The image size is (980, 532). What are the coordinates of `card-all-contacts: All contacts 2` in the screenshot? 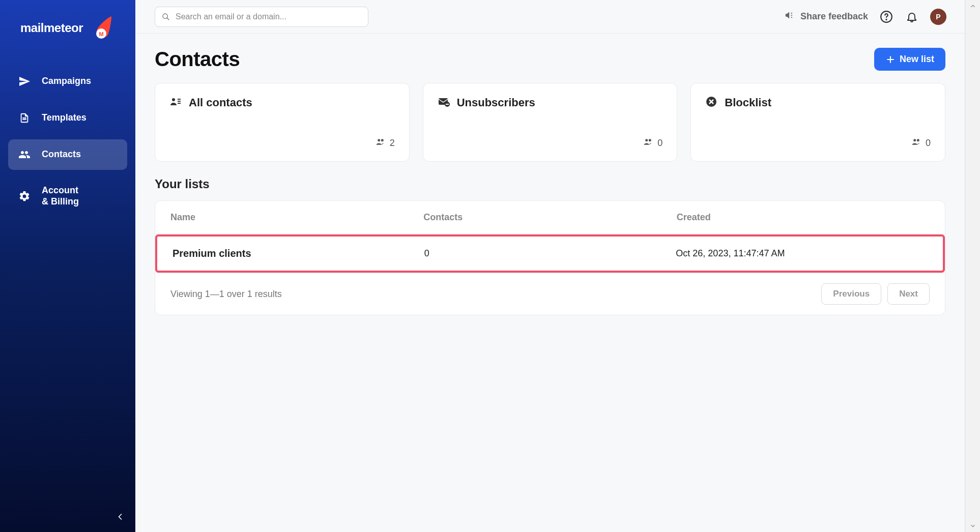 It's located at (282, 122).